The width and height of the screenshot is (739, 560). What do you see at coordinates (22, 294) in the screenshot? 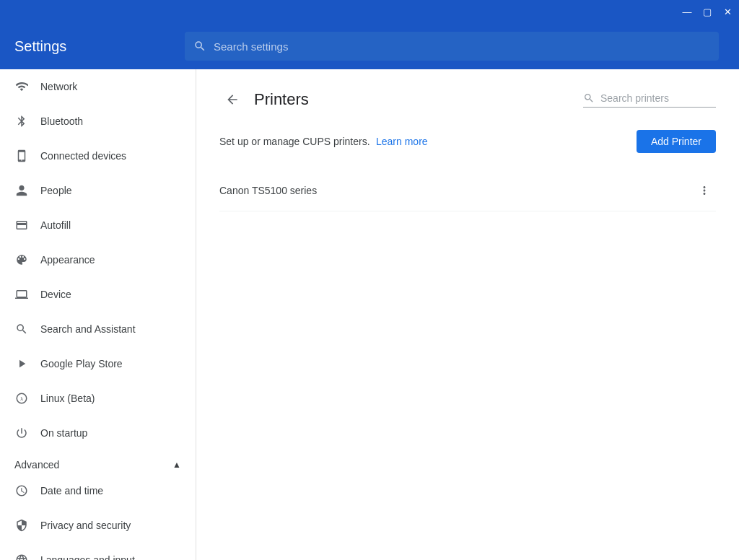
I see `laptop-icon` at bounding box center [22, 294].